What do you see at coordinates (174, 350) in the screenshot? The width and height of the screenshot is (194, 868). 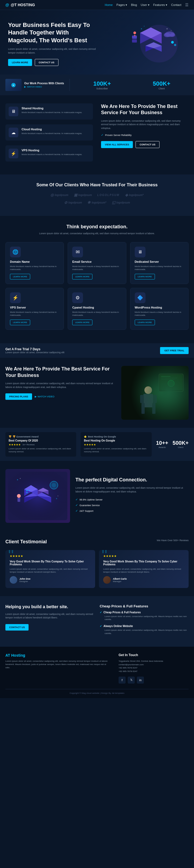 I see `free-trial-button: GET FREE TRIAL` at bounding box center [174, 350].